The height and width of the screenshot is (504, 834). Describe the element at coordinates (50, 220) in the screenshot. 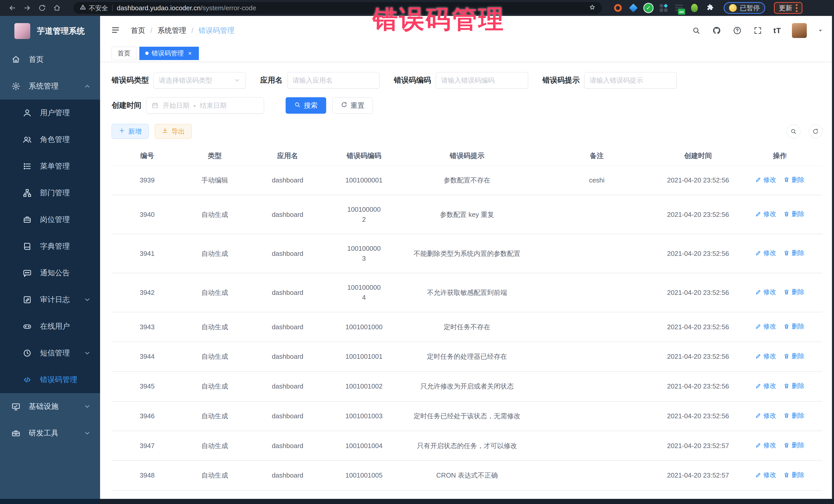

I see `sidebar-item-岗位管理: 岗位管理` at that location.